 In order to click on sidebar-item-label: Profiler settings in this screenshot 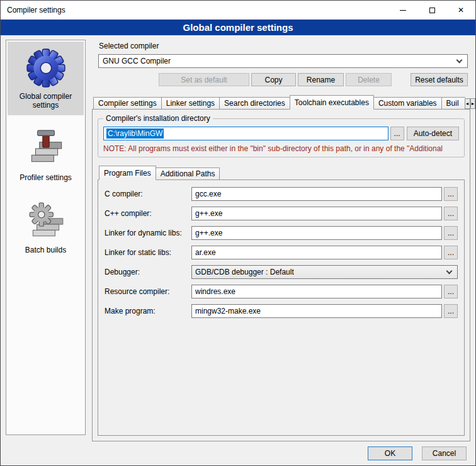, I will do `click(45, 178)`.